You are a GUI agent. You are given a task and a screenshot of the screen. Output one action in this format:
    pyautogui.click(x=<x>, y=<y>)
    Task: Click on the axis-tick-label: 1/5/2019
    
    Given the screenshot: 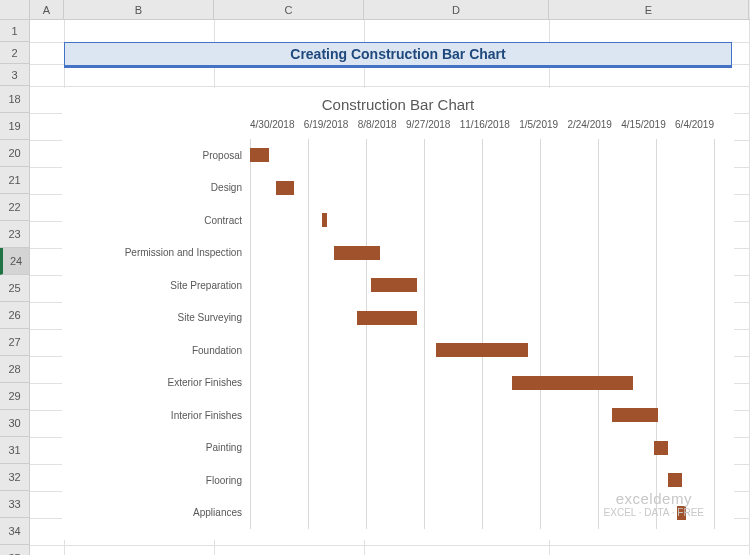 What is the action you would take?
    pyautogui.click(x=538, y=127)
    